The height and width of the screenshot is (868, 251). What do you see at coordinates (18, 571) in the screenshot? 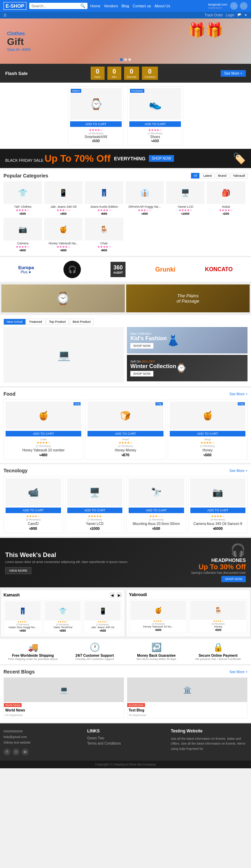
I see `deal-view-more: VIEW MORE` at bounding box center [18, 571].